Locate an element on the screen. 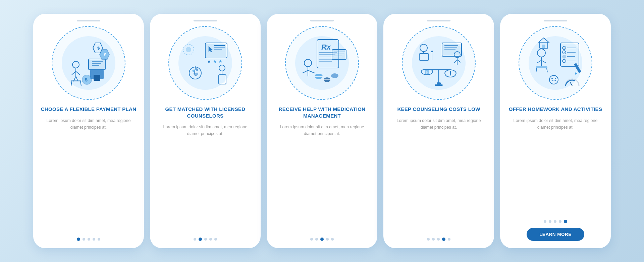 The height and width of the screenshot is (262, 644). payment-illustration-svg: $ $ $ is located at coordinates (89, 63).